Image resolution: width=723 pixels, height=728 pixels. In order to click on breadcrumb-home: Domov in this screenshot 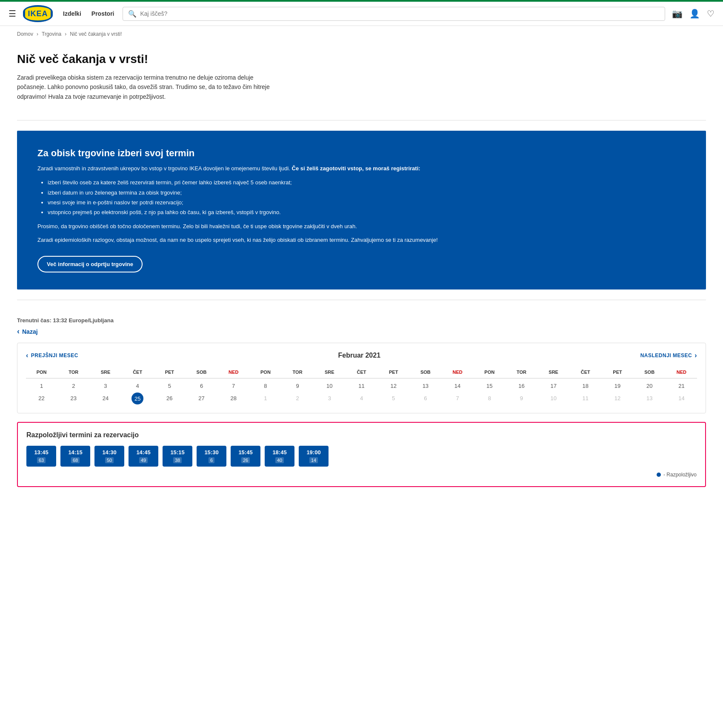, I will do `click(25, 34)`.